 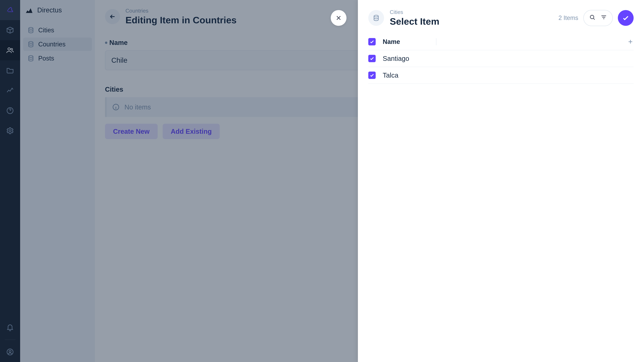 I want to click on items-table: Name Santiago, so click(x=501, y=58).